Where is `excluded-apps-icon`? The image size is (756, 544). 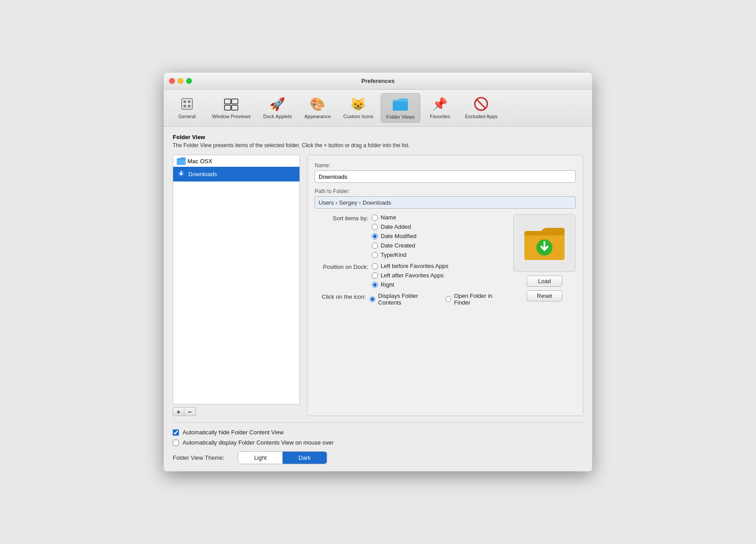
excluded-apps-icon is located at coordinates (481, 104).